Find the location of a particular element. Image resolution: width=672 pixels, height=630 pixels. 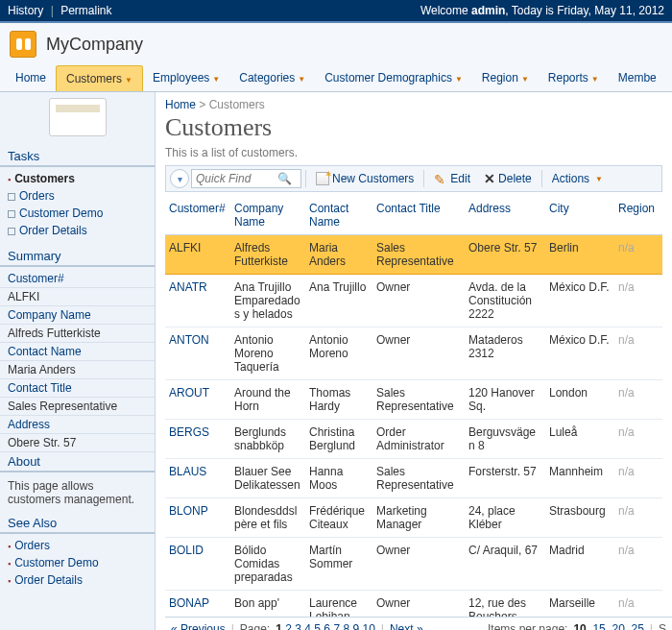

pager-page: 2 is located at coordinates (288, 626).